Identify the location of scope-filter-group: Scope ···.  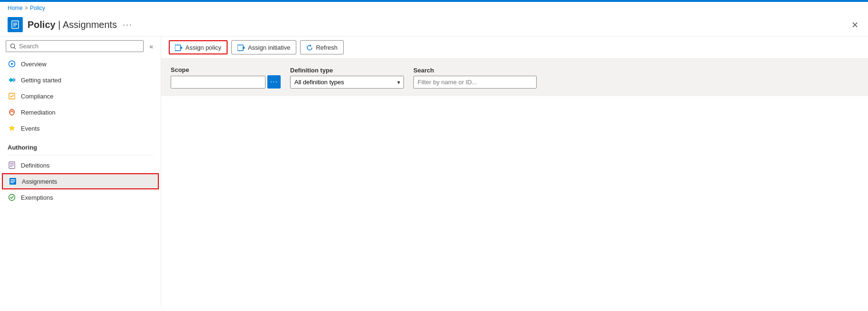
(226, 78).